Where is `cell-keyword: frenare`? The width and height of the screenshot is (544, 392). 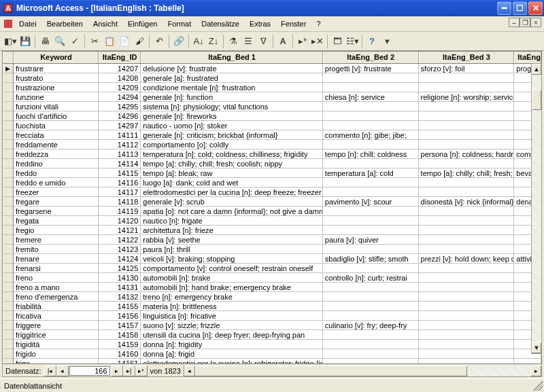 cell-keyword: frenare is located at coordinates (56, 259).